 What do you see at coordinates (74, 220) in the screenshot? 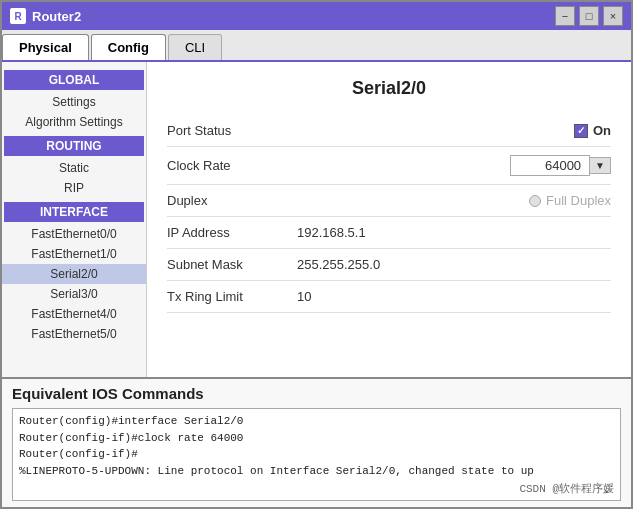
I see `sidebar: GLOBAL Settings Algorithm Settings ROUTI…` at bounding box center [74, 220].